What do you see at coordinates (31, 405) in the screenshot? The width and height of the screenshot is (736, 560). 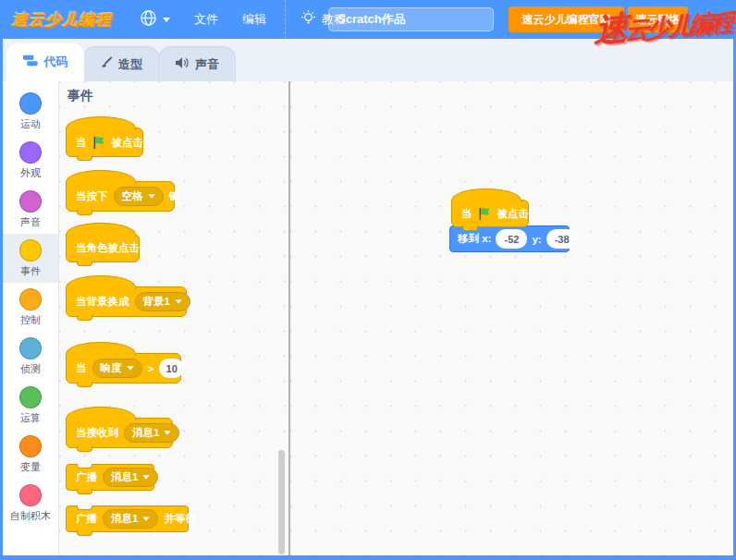 I see `category-operators: 运算` at bounding box center [31, 405].